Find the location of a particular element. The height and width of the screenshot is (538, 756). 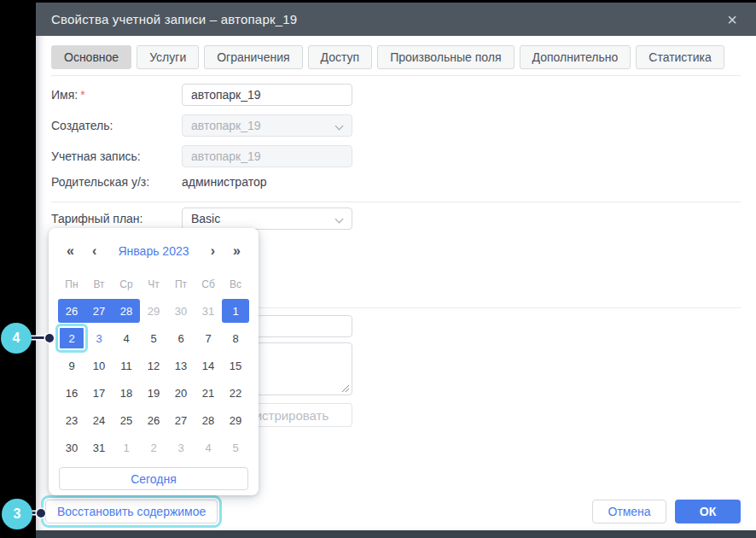

annotation-marker-3: 3 is located at coordinates (17, 514).